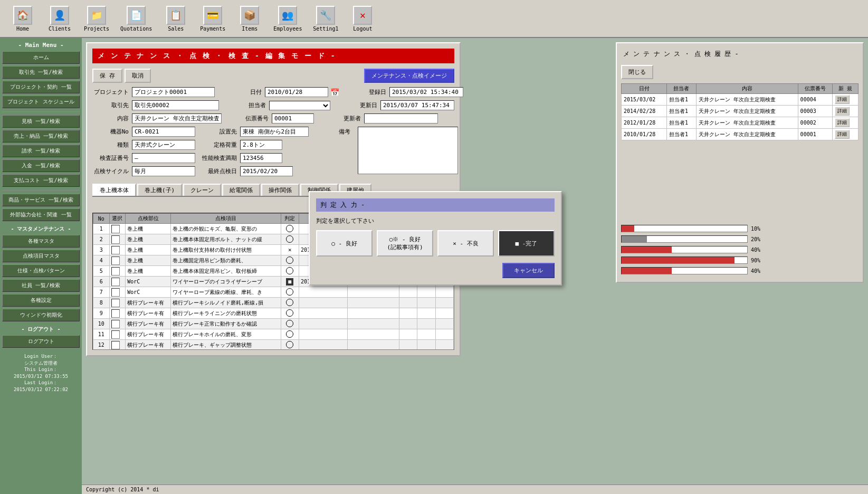 The width and height of the screenshot is (868, 494). I want to click on judgment-cancel-btn: キャンセル, so click(529, 270).